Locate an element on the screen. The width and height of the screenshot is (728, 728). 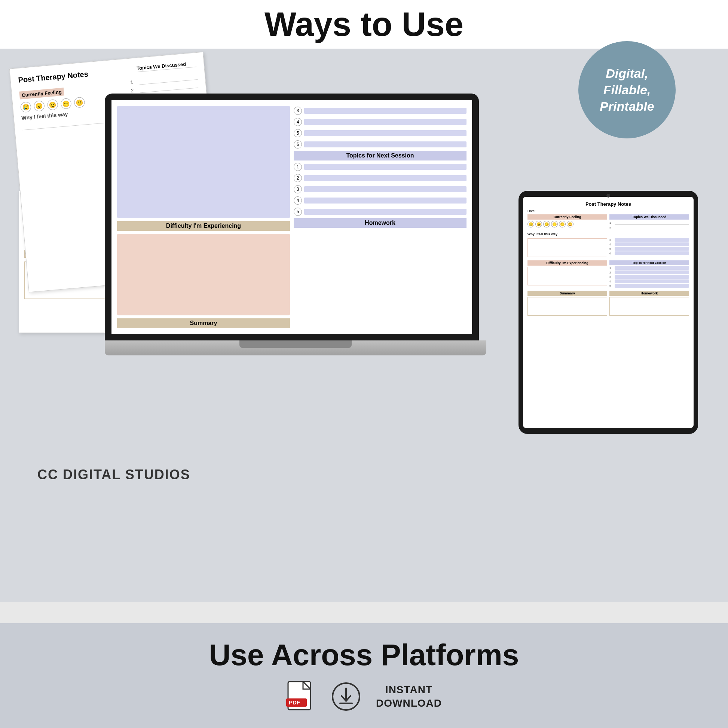
tablet-homework-label: Homework is located at coordinates (649, 293).